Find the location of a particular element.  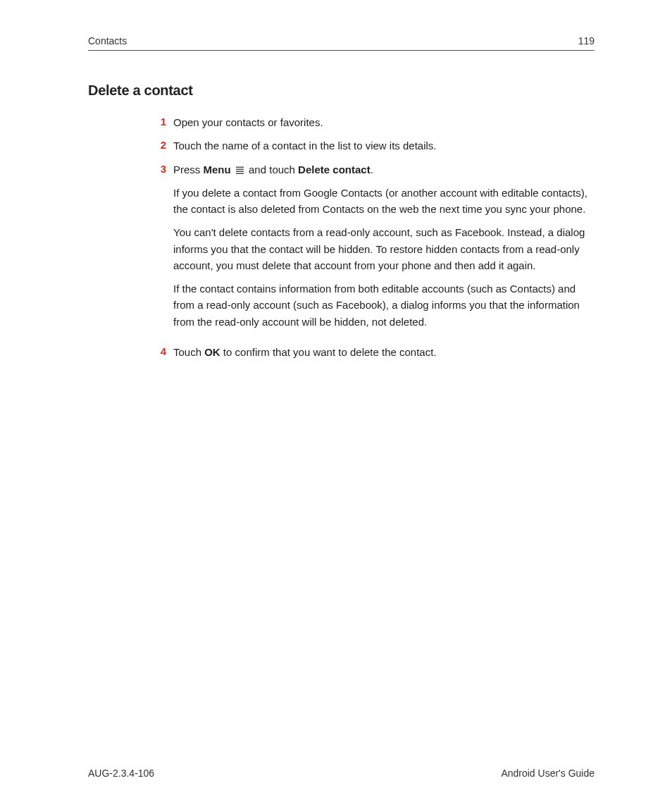

step-text: Touch OK to confirm that you want to del… is located at coordinates (384, 355).